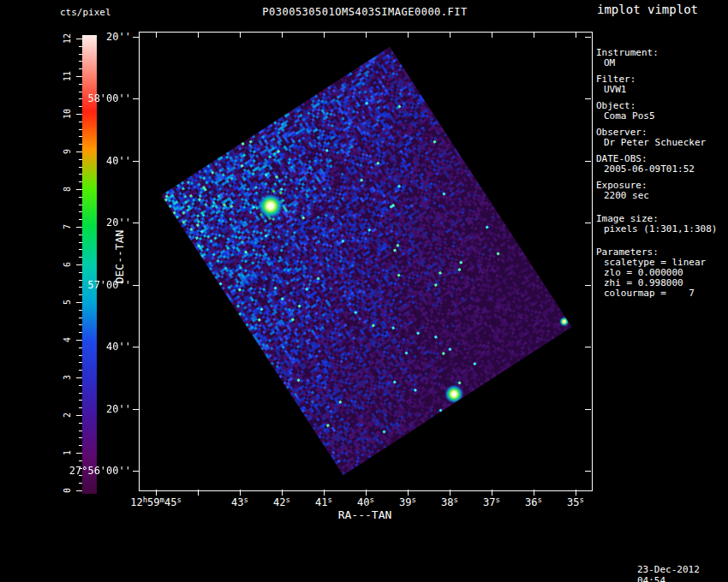  What do you see at coordinates (662, 176) in the screenshot?
I see `info-panel: Instrument:OMFilter:UVW1Object:Coma Pos5…` at bounding box center [662, 176].